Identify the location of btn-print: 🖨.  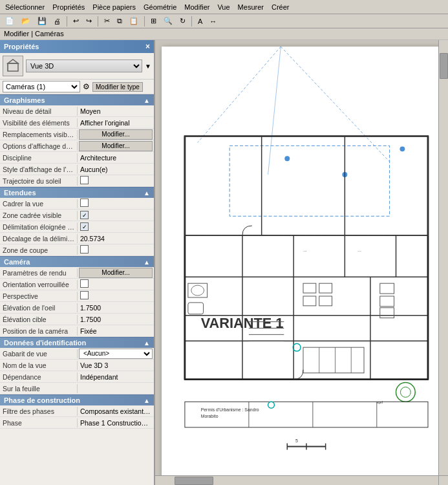
(57, 21).